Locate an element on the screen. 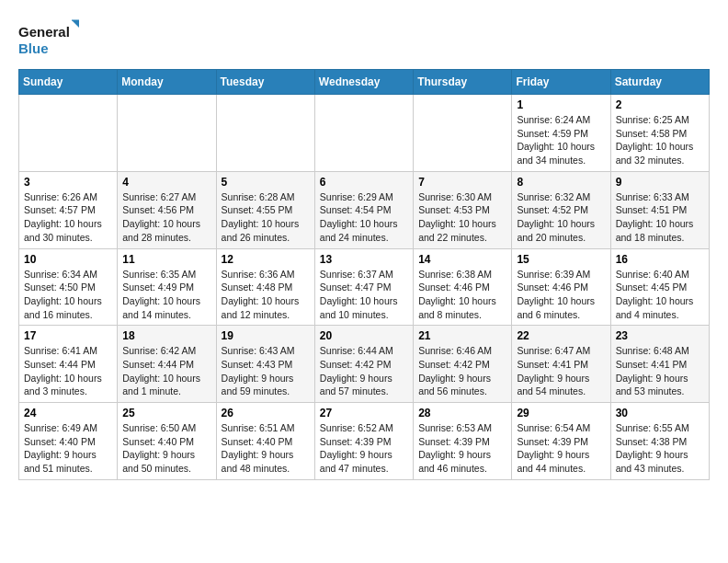 The height and width of the screenshot is (563, 728). day-info: Sunrise: 6:39 AMSunset: 4:46 PMDaylight:… is located at coordinates (561, 294).